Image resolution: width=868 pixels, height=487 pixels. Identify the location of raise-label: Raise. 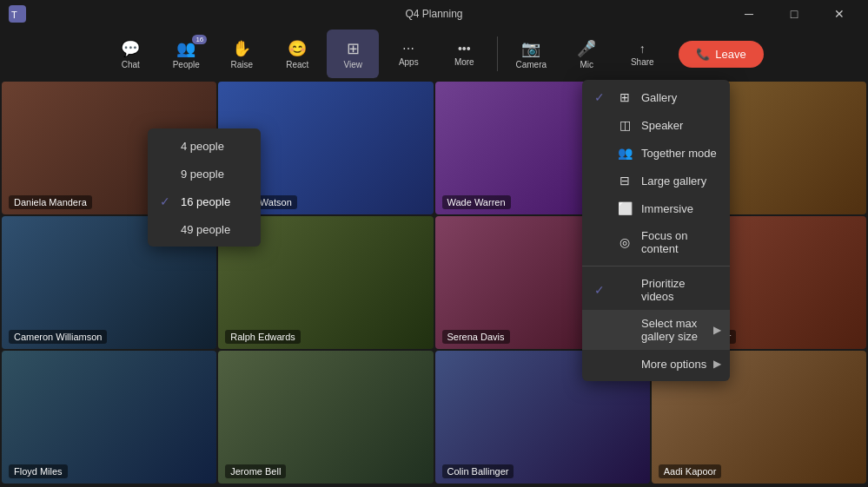
(242, 64).